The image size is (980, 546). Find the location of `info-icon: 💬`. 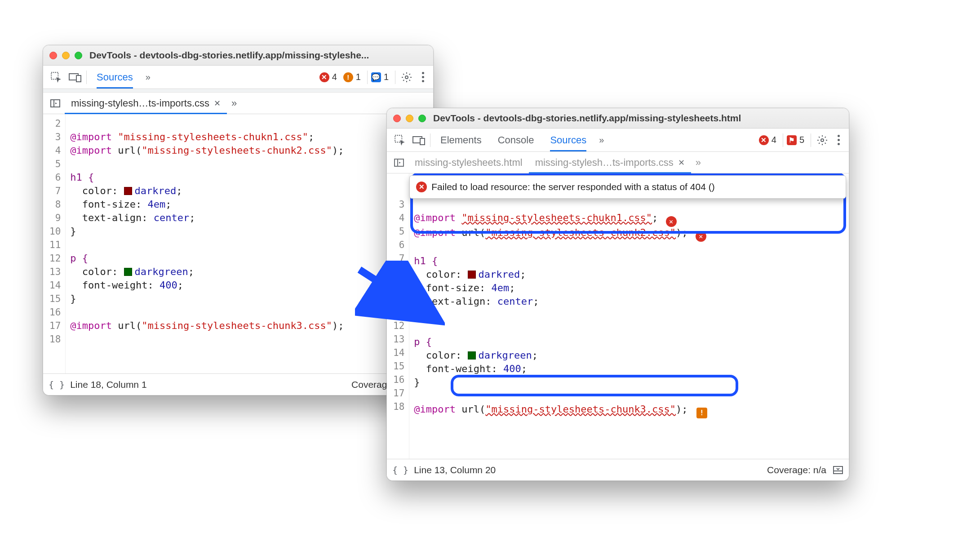

info-icon: 💬 is located at coordinates (376, 77).